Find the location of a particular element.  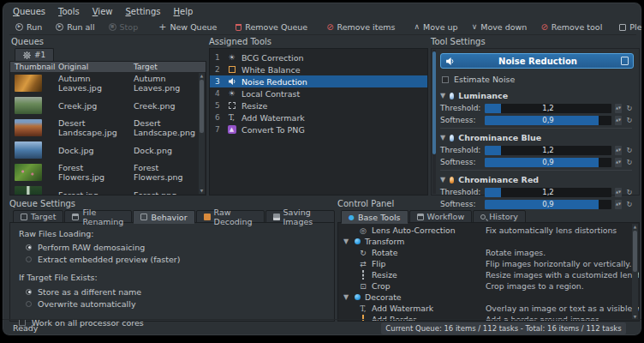

move-up-button: ∧ Move up is located at coordinates (437, 27).